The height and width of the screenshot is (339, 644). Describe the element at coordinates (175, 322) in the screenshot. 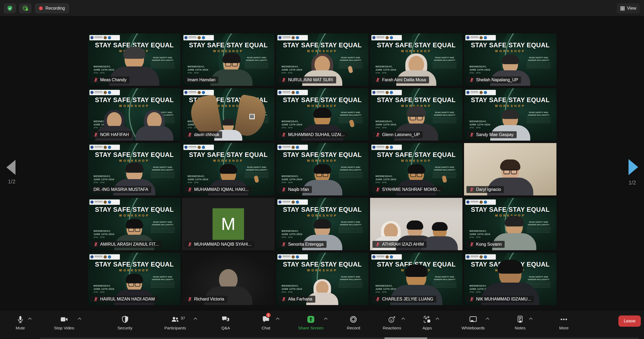

I see `toolbar-participants-button: 37Participants` at that location.